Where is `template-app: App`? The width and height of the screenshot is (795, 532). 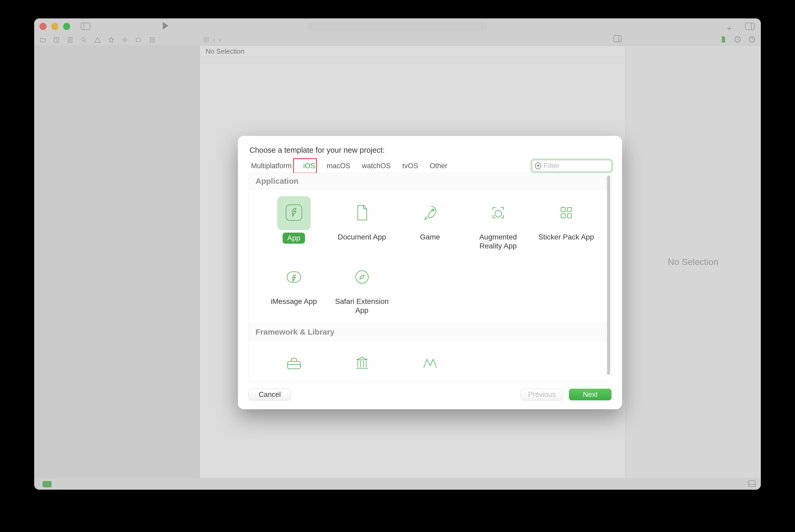 template-app: App is located at coordinates (294, 223).